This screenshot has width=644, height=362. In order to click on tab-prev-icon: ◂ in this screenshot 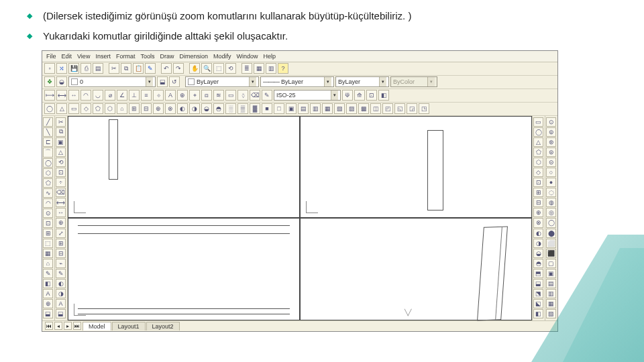, I will do `click(58, 326)`.